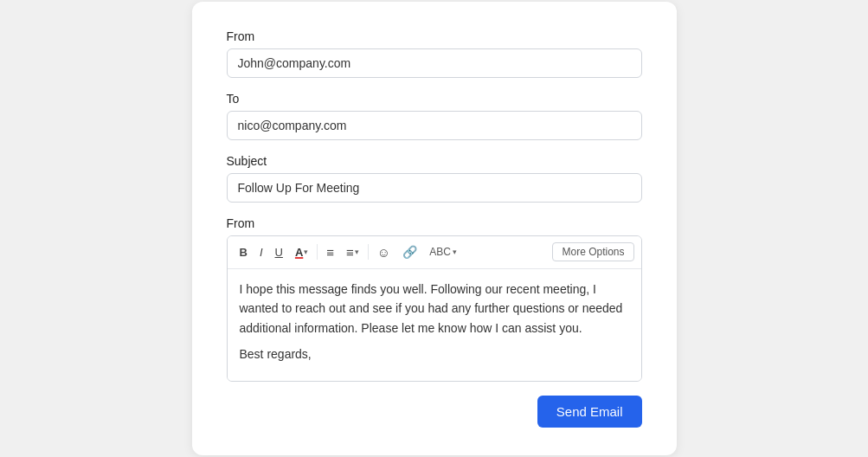 This screenshot has width=868, height=457. What do you see at coordinates (261, 253) in the screenshot?
I see `italic-button: I` at bounding box center [261, 253].